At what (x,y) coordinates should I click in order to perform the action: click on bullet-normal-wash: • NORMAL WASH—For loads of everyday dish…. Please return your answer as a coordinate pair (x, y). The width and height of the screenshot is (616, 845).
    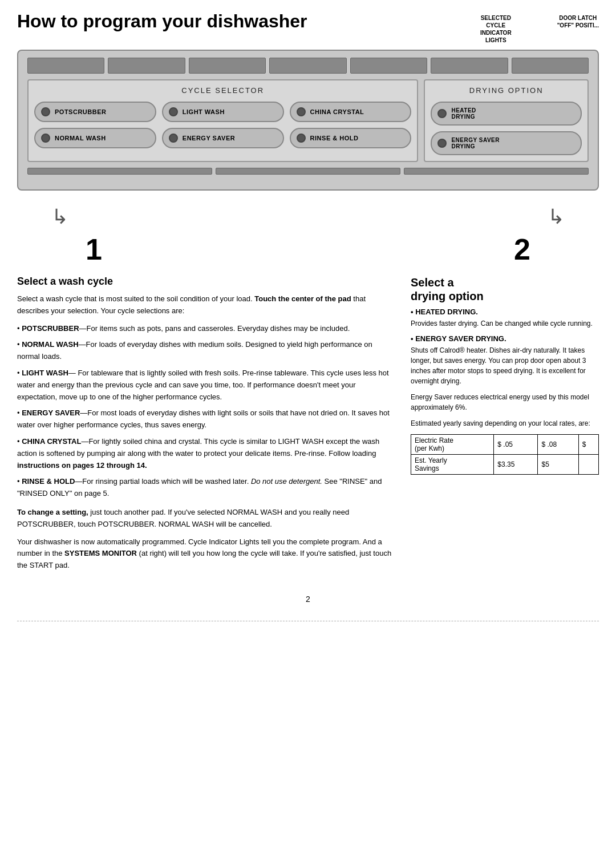
    Looking at the image, I should click on (205, 351).